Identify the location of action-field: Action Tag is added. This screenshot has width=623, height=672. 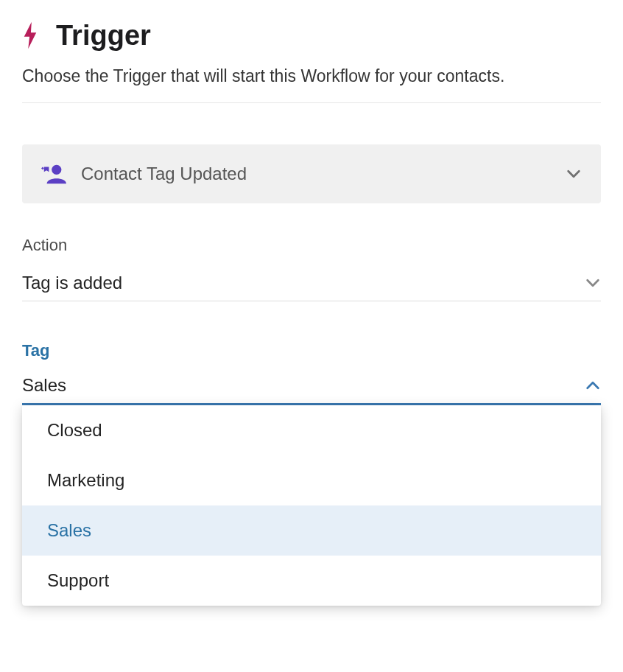
(312, 268).